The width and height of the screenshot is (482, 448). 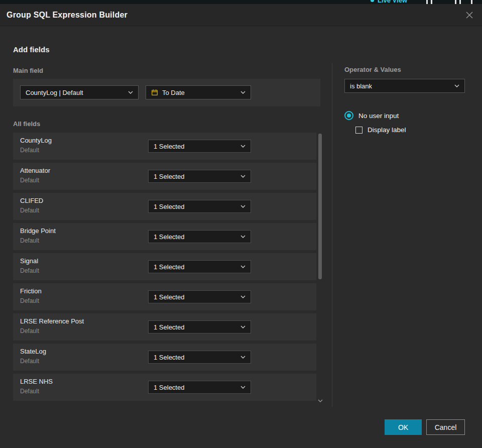 I want to click on ok-button: OK, so click(x=403, y=427).